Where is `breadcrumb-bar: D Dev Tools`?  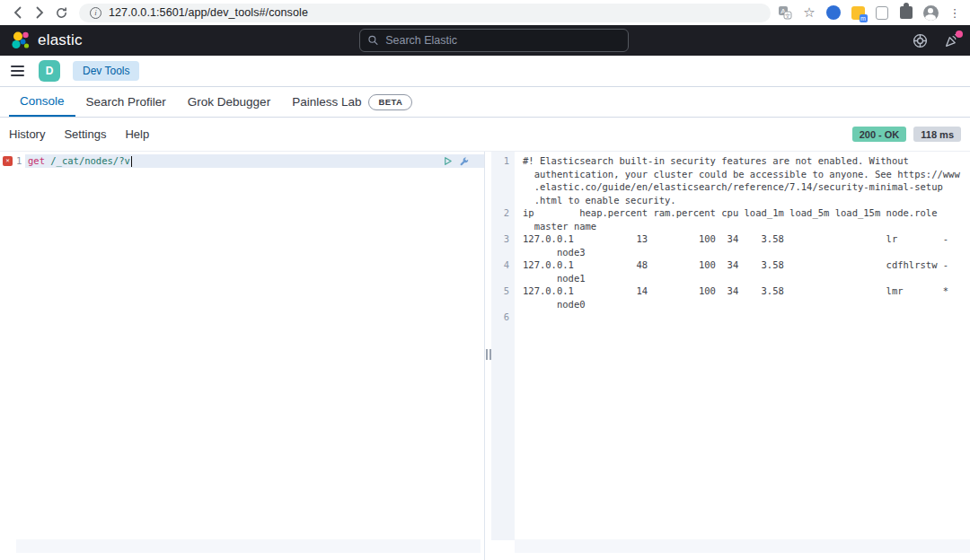 breadcrumb-bar: D Dev Tools is located at coordinates (485, 72).